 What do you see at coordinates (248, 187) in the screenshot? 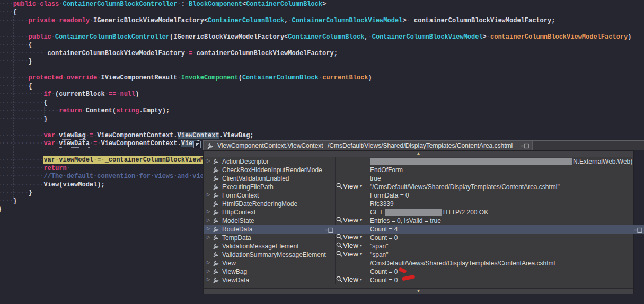
I see `member-name: ExecutingFilePath` at bounding box center [248, 187].